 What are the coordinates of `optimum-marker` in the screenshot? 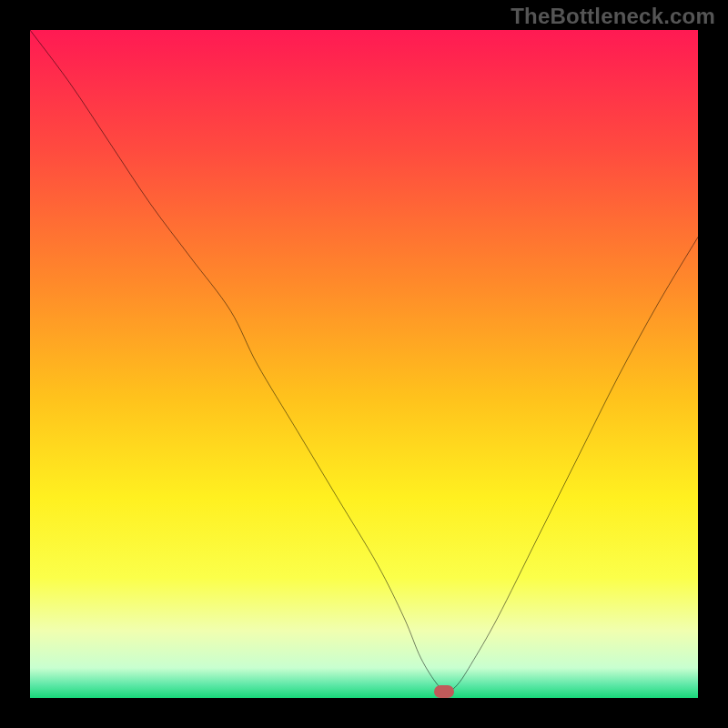 It's located at (444, 692).